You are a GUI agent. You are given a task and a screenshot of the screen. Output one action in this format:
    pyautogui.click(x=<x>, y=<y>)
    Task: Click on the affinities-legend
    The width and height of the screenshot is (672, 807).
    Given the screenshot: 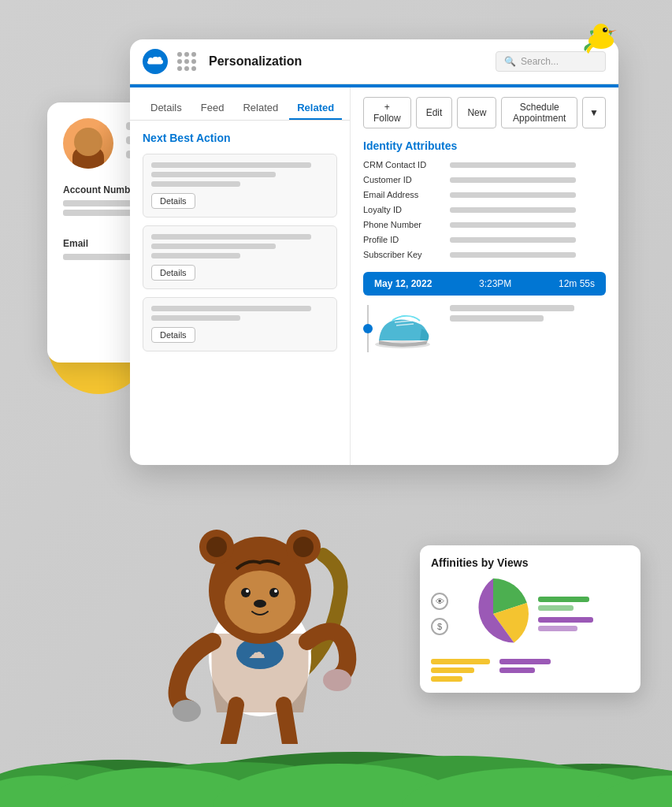 What is the action you would take?
    pyautogui.click(x=584, y=614)
    